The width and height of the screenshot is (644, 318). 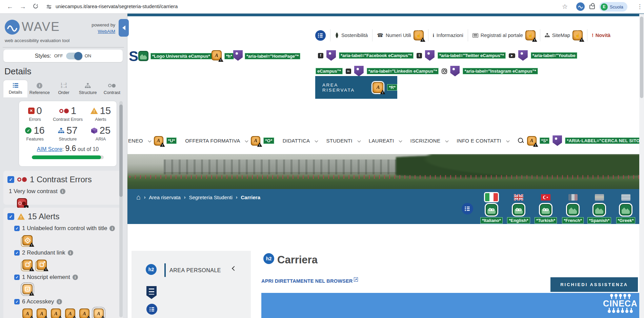 I want to click on toggle-knob, so click(x=78, y=56).